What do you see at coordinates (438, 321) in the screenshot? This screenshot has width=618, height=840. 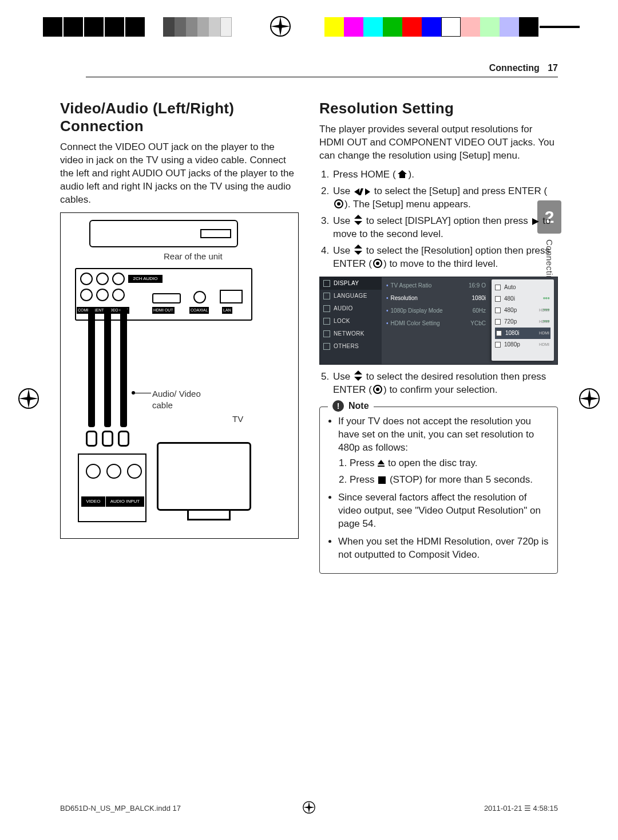 I see `setup-menu-screenshot: DISPLAY LANGUAGE AUDIO LOCK NETWORK OTHE…` at bounding box center [438, 321].